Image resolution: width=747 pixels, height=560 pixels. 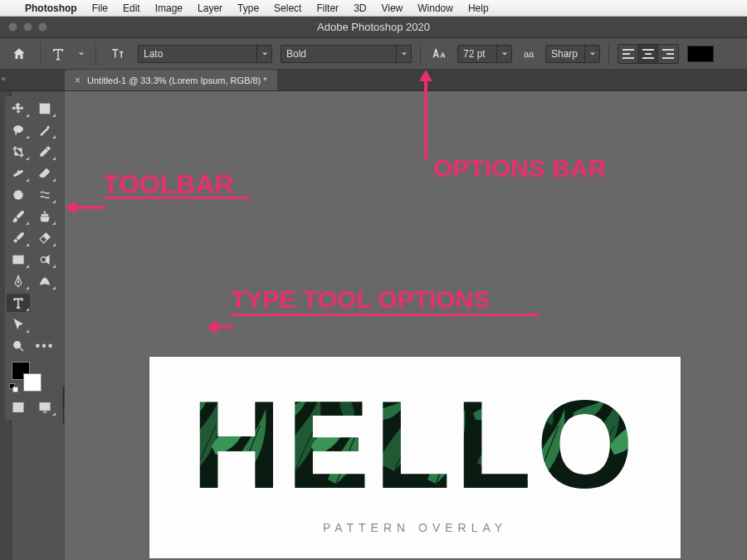 I want to click on menu-file: File, so click(x=100, y=8).